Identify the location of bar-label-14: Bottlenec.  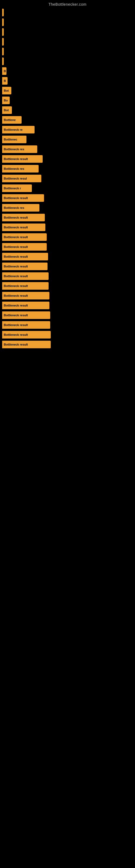
(10, 140).